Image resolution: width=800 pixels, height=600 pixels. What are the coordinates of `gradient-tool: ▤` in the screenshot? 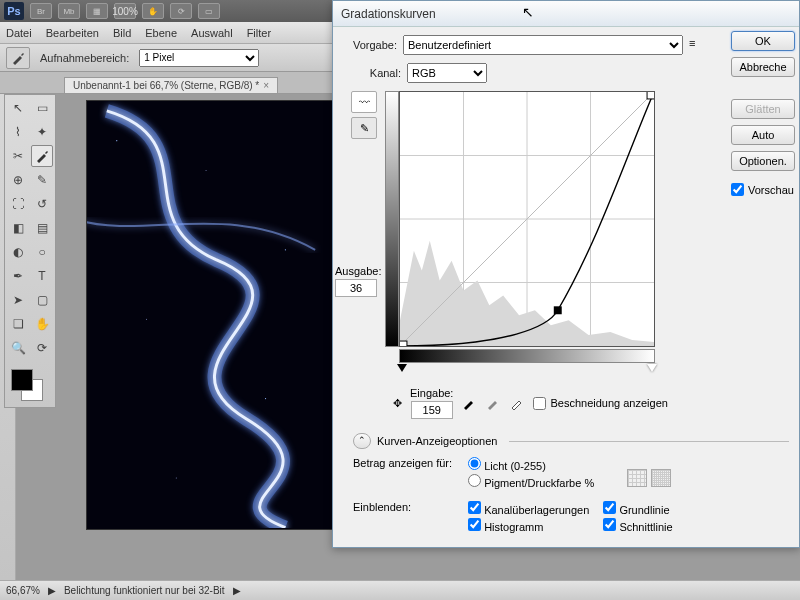 It's located at (42, 228).